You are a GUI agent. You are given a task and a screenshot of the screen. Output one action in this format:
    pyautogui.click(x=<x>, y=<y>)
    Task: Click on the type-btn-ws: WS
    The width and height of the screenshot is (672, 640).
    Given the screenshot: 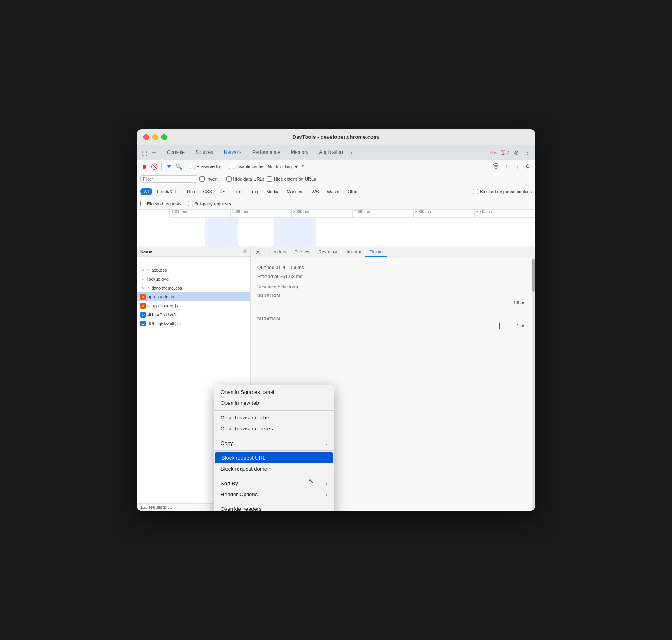 What is the action you would take?
    pyautogui.click(x=315, y=192)
    